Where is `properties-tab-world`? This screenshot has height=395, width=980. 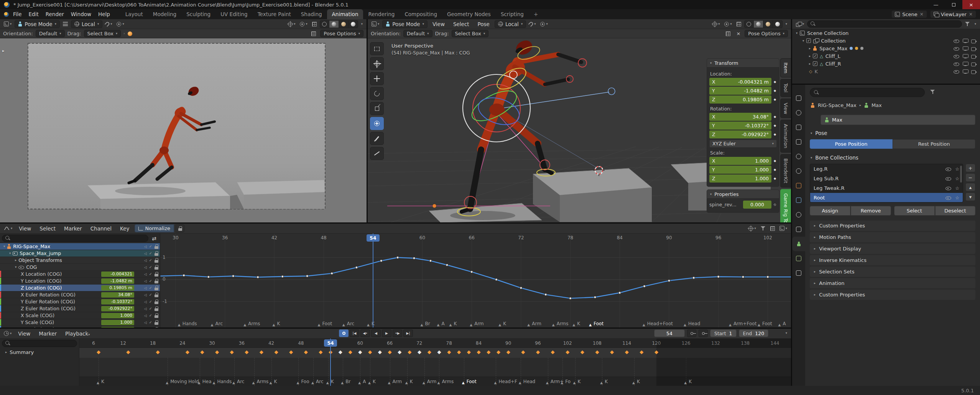
properties-tab-world is located at coordinates (799, 171).